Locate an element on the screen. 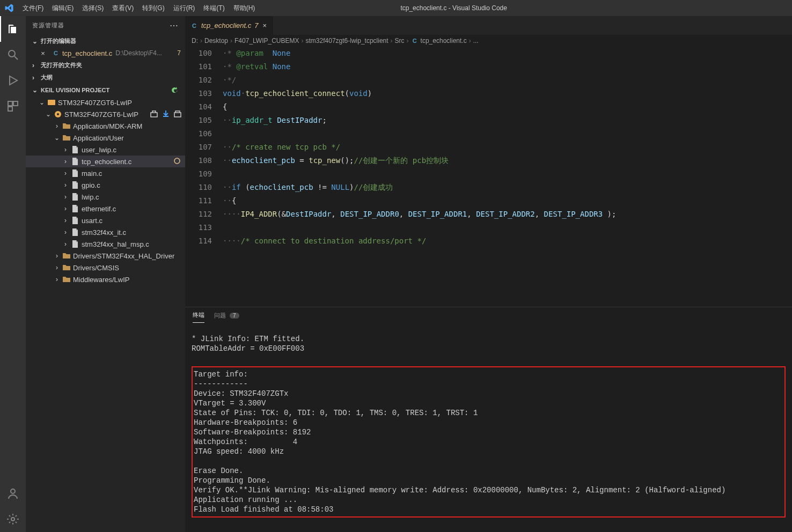 The height and width of the screenshot is (532, 792). activity-run is located at coordinates (13, 80).